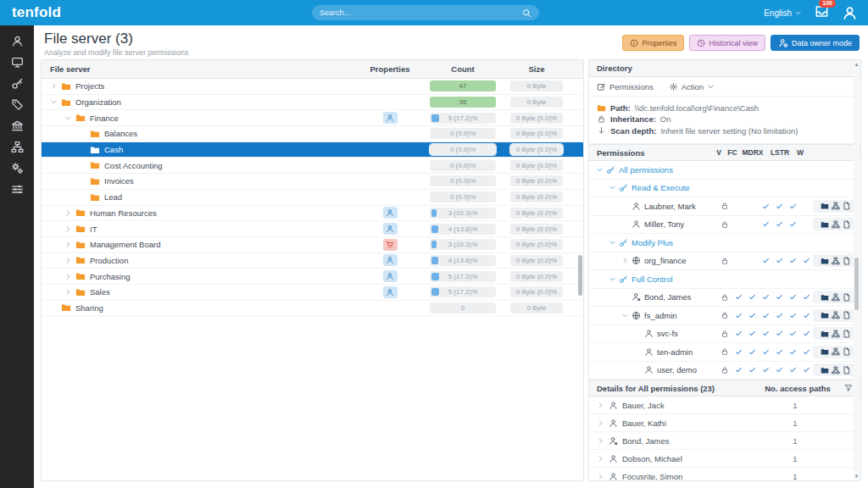 This screenshot has height=488, width=868. What do you see at coordinates (725, 459) in the screenshot?
I see `list-item-dobson-michael: Dobson, Michael1` at bounding box center [725, 459].